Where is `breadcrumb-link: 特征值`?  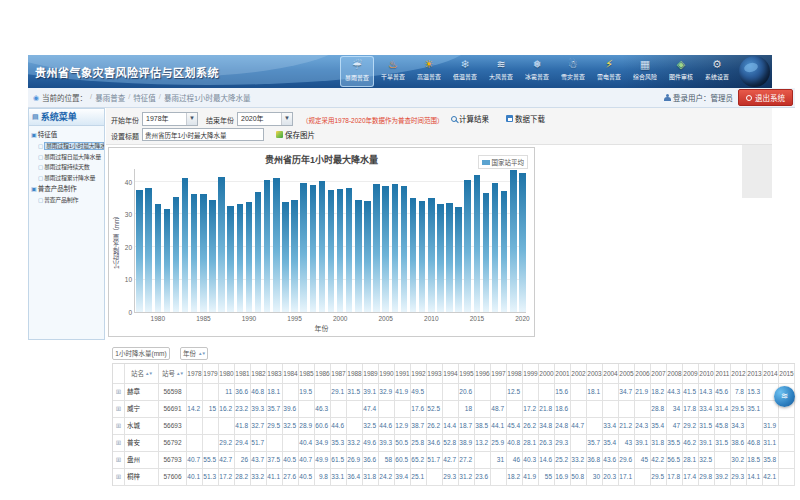 breadcrumb-link: 特征值 is located at coordinates (144, 98).